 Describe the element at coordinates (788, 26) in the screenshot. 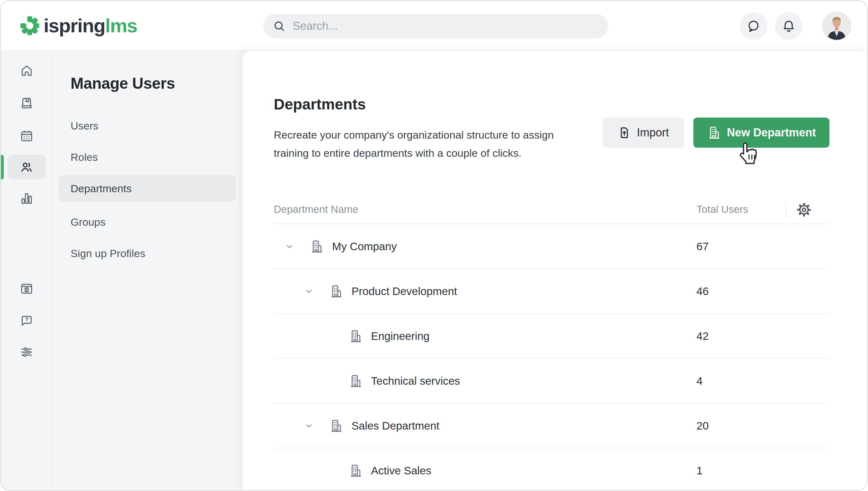

I see `bell-icon` at that location.